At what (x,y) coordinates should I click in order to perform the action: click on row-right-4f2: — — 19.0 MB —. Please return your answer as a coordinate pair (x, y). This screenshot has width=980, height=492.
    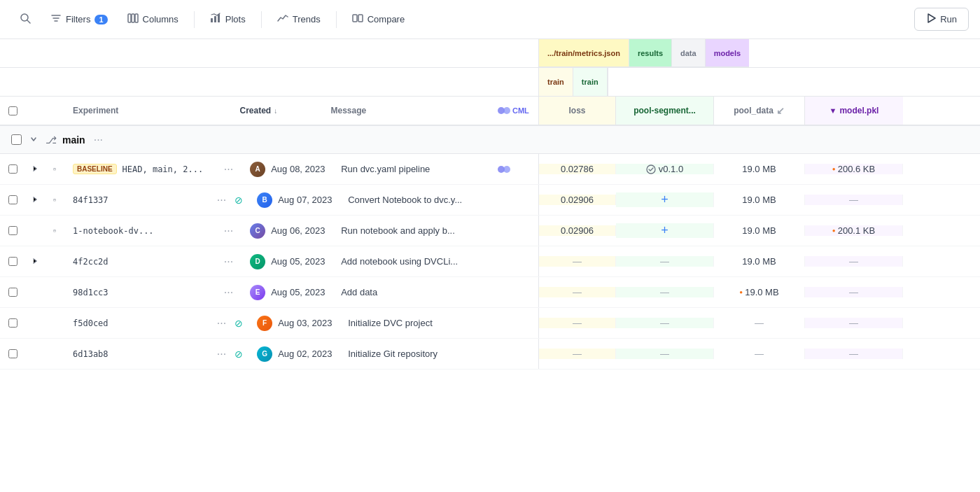
    Looking at the image, I should click on (760, 262).